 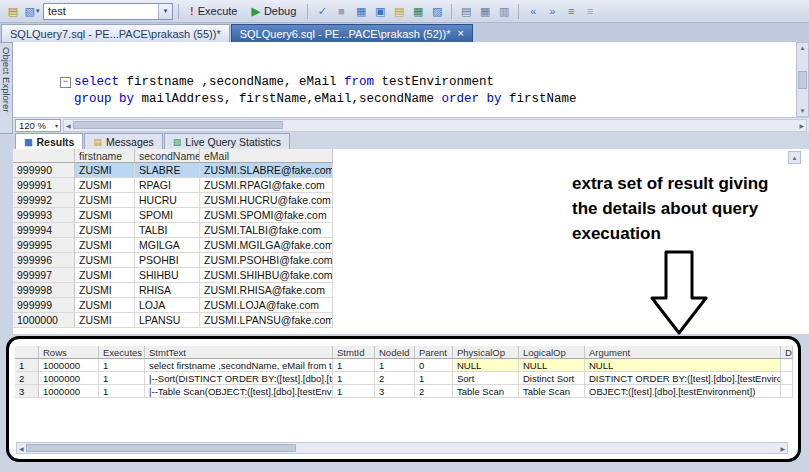 I want to click on column-header, so click(x=44, y=156).